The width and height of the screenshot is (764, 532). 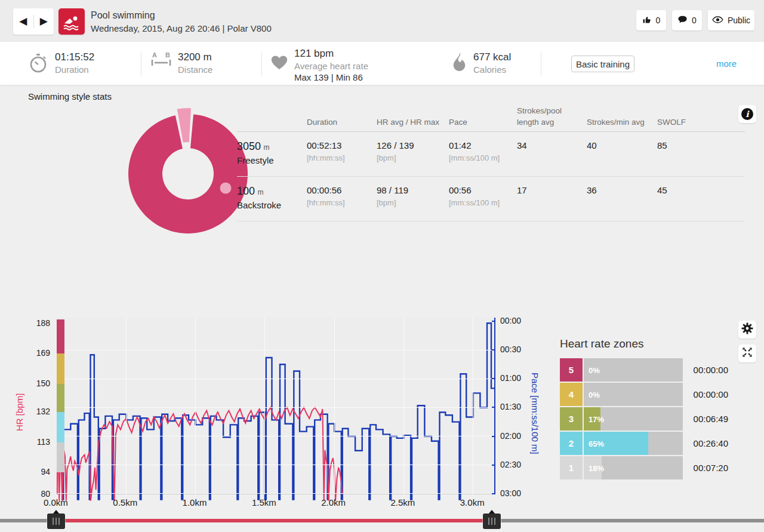 I want to click on like-button: 0, so click(x=651, y=20).